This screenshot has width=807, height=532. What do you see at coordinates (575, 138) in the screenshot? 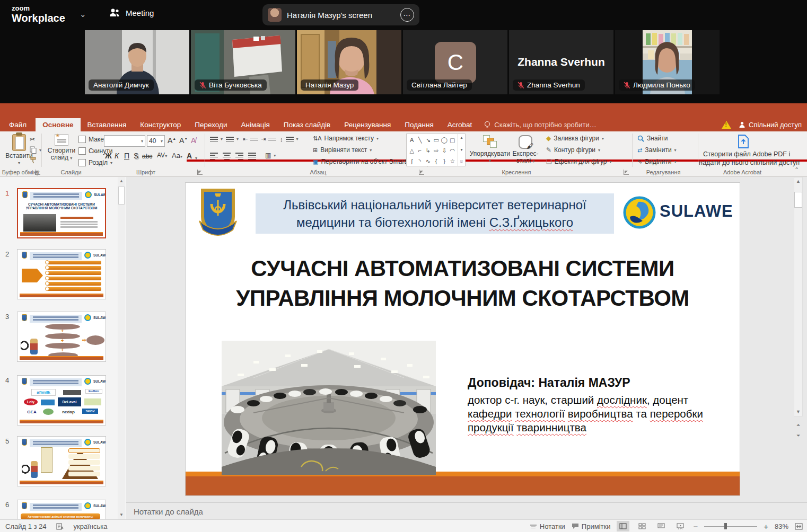
I see `shape-fill-button: ◆Заливка фігури▾` at bounding box center [575, 138].